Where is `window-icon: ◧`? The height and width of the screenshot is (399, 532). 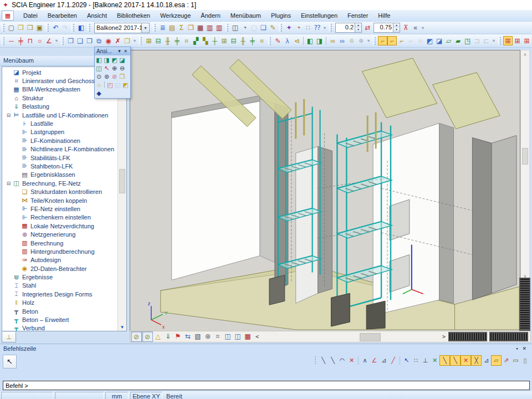
window-icon: ◧ is located at coordinates (81, 28).